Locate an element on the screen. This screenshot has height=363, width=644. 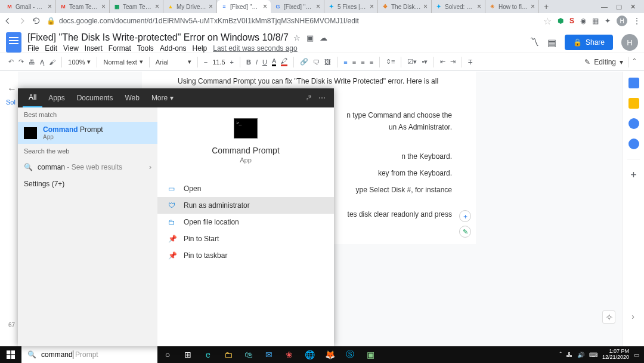
tasks-icon is located at coordinates (634, 124).